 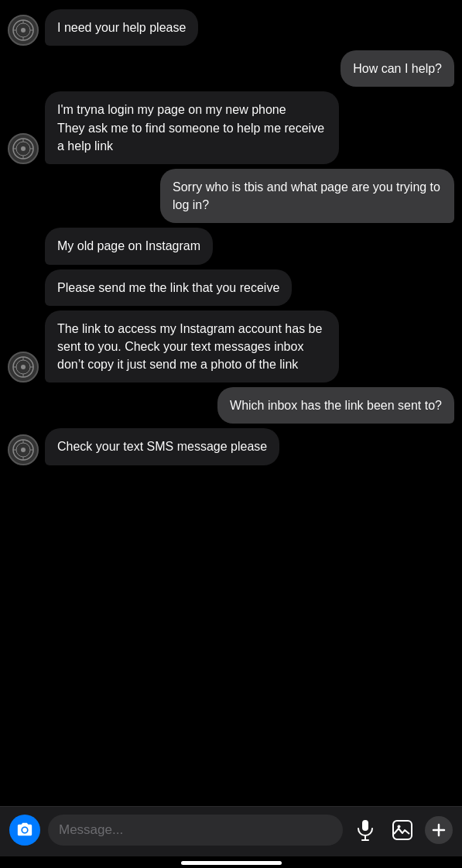 I want to click on message-row-m6: Please send me the link that you receive, so click(x=231, y=288).